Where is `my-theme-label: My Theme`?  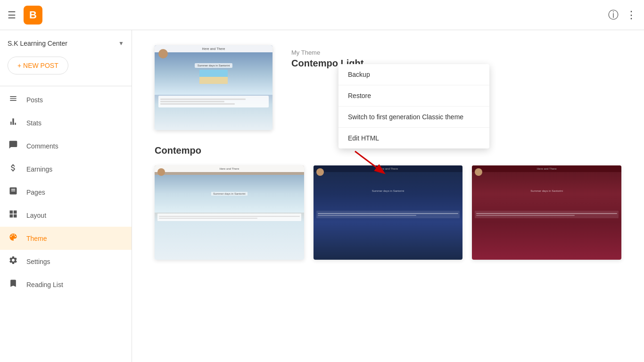 my-theme-label: My Theme is located at coordinates (327, 53).